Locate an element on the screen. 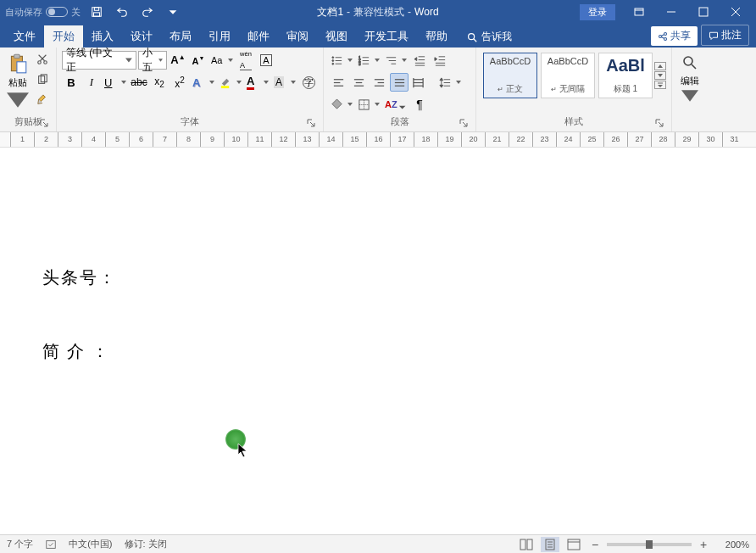 Image resolution: width=756 pixels, height=553 pixels. multilevel-list-icon is located at coordinates (396, 60).